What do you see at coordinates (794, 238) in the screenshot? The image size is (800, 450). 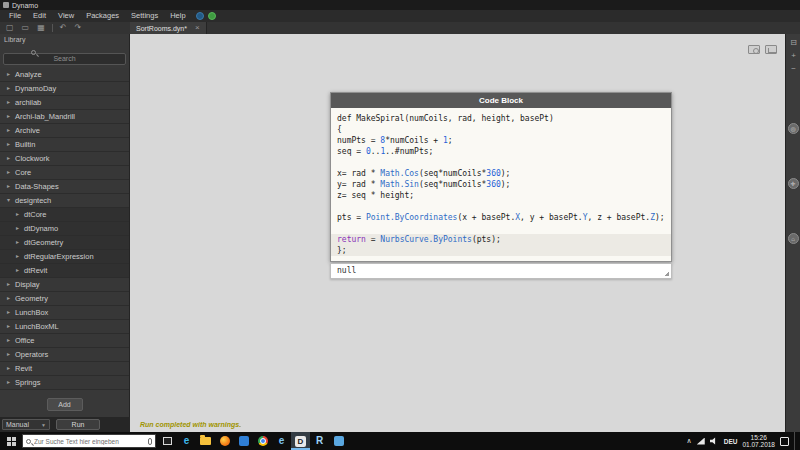 I see `home-button: ⌂` at bounding box center [794, 238].